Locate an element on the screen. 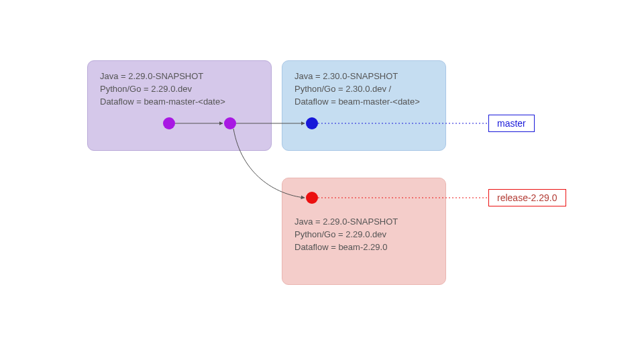 The image size is (644, 362). branch-label-master: master is located at coordinates (511, 123).